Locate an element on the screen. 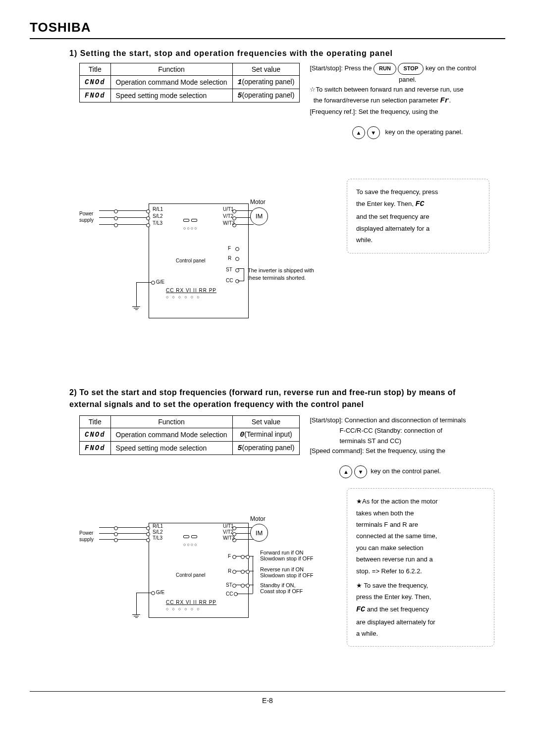  param-table-1: Title Function Set value CNOd Operation … is located at coordinates (189, 83).